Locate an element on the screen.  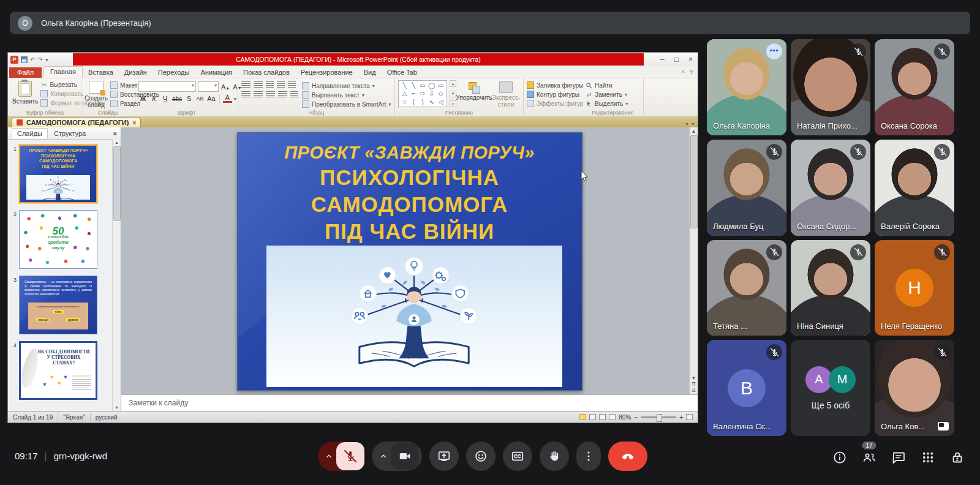
tab-animations: Анимация is located at coordinates (216, 72).